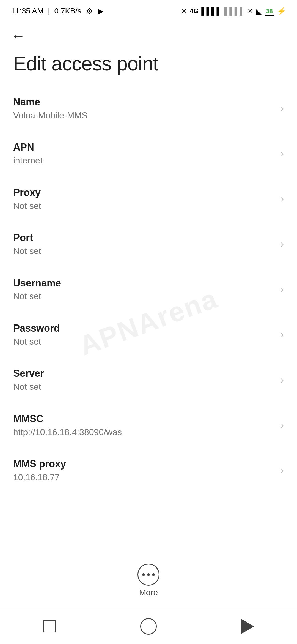 The image size is (297, 644). I want to click on settings-item-port-value: Not set, so click(145, 251).